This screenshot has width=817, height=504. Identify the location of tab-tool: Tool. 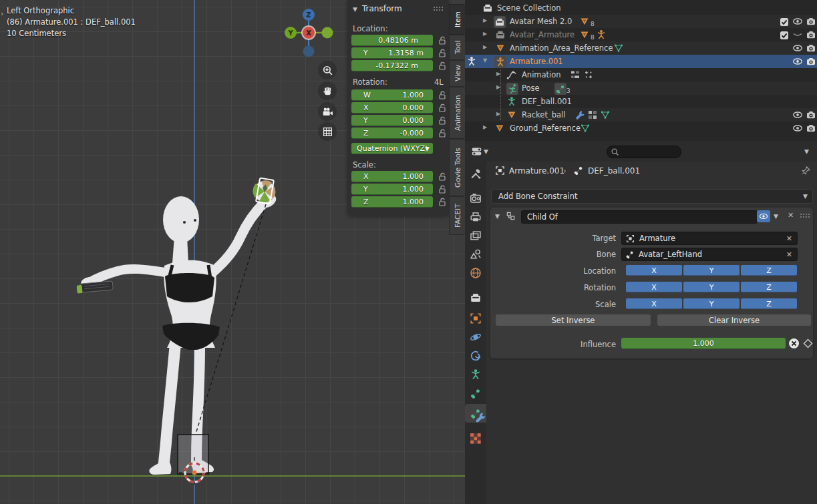
(457, 47).